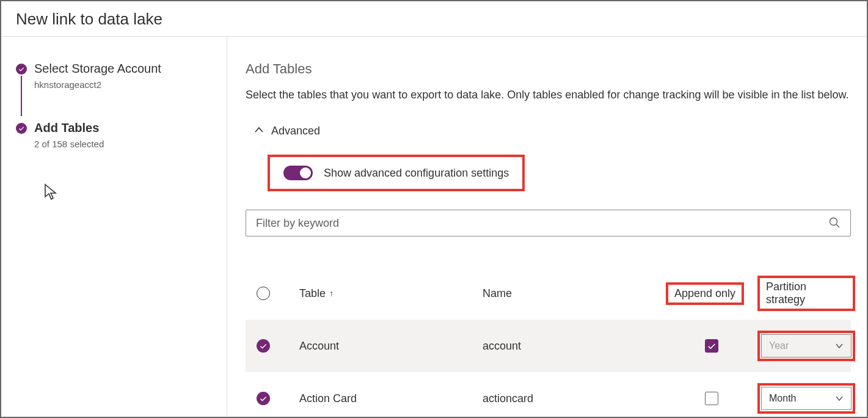 Image resolution: width=868 pixels, height=418 pixels. Describe the element at coordinates (123, 68) in the screenshot. I see `step-storage-label: Select Storage Account` at that location.